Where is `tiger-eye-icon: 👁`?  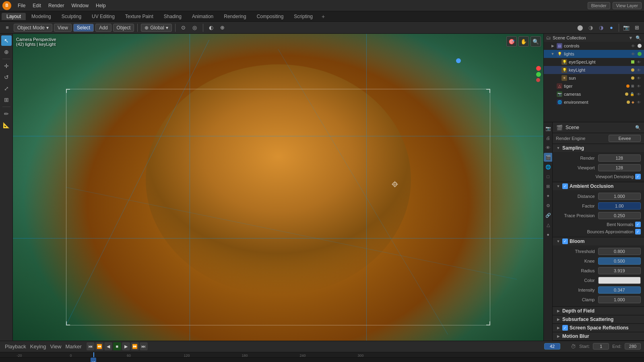
tiger-eye-icon: 👁 is located at coordinates (639, 86).